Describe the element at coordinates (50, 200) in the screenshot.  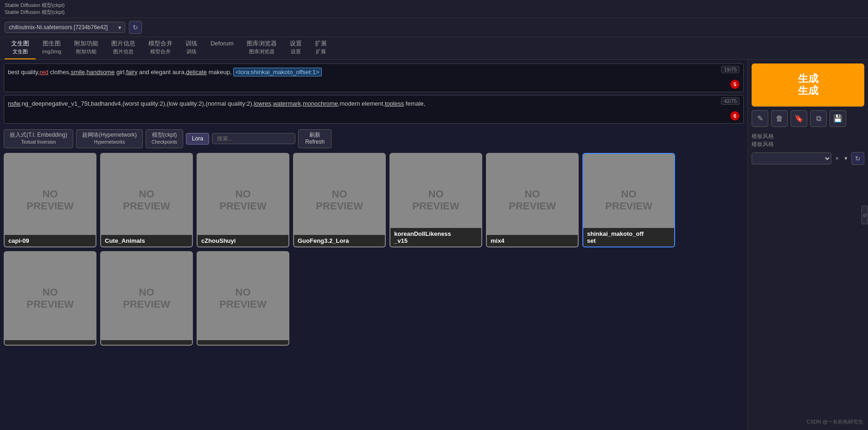
I see `no-preview-text: NOPREVIEW` at that location.